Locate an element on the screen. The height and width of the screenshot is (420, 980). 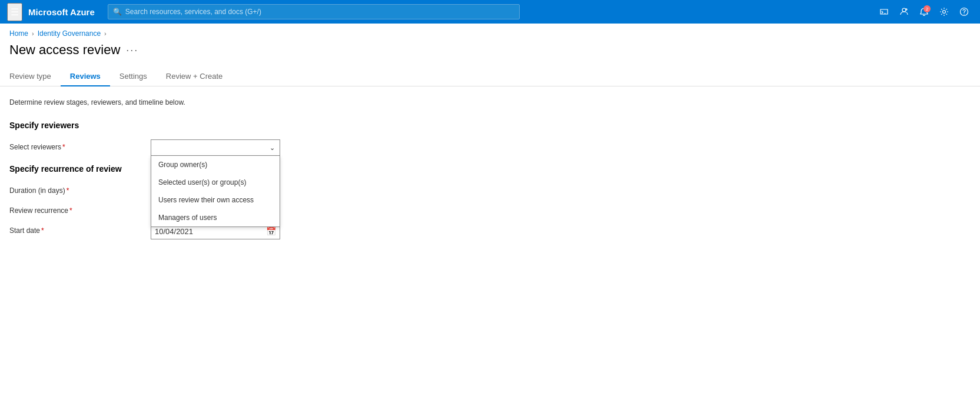
notifications-button: 2 is located at coordinates (924, 12).